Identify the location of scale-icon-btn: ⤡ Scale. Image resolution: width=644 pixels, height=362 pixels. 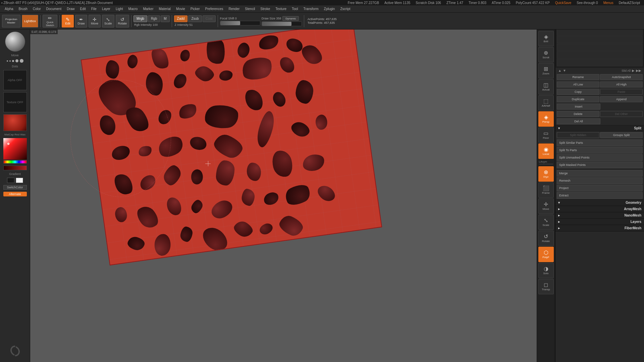
(546, 222).